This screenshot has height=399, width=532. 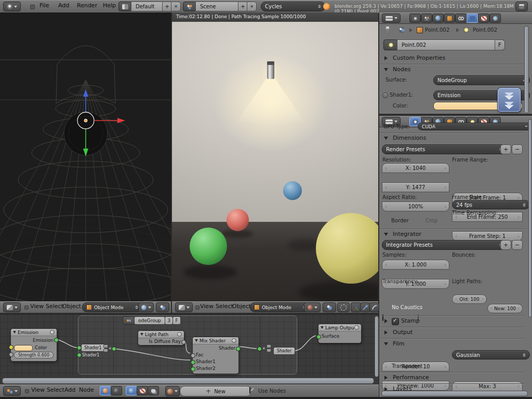 I want to click on node-editor: odeGroup 3 F Emission Emission Color Str…, so click(x=189, y=349).